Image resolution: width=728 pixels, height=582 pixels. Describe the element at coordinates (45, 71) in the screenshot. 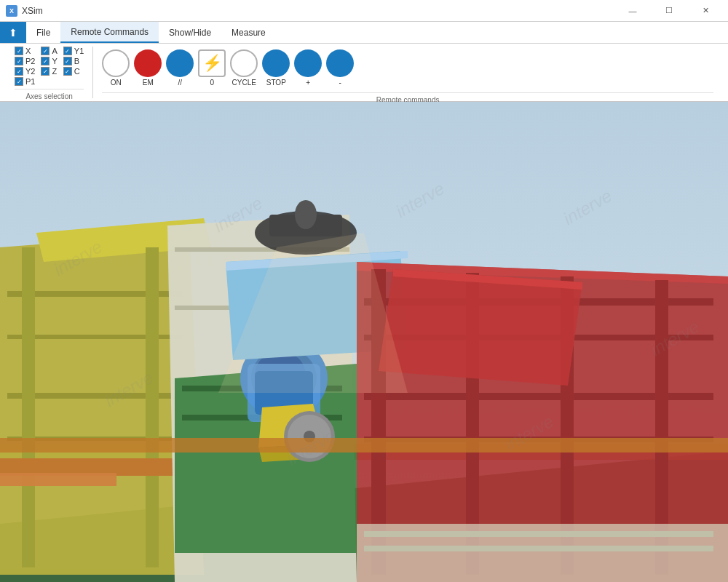

I see `axis-z-checkbox` at that location.